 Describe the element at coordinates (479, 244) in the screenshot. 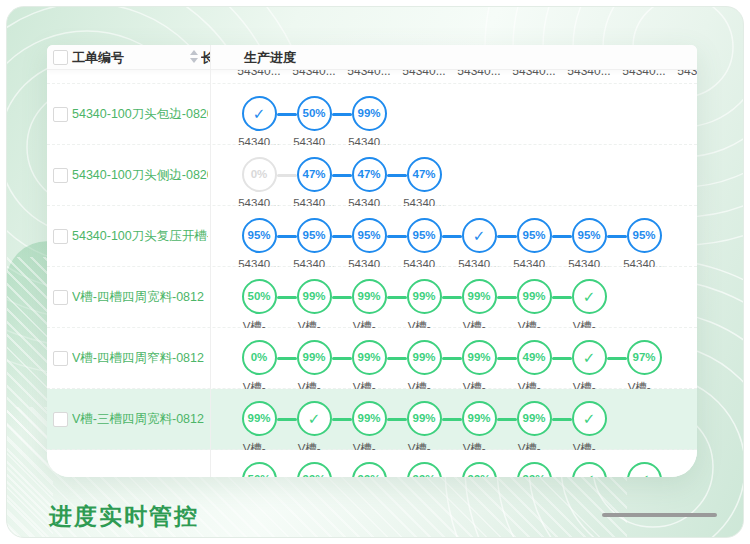

I see `progress-step: ✓54340...` at that location.